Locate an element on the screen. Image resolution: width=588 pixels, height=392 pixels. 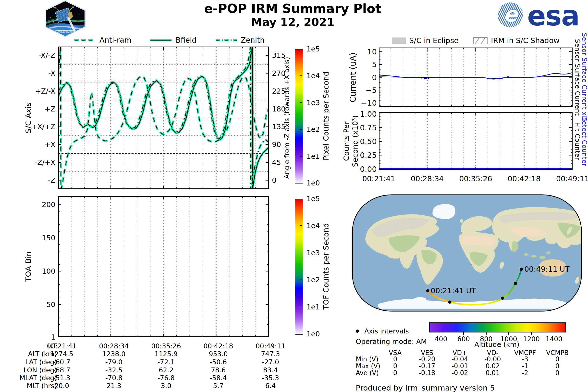
legend-item-bfield: Bfield is located at coordinates (173, 40).